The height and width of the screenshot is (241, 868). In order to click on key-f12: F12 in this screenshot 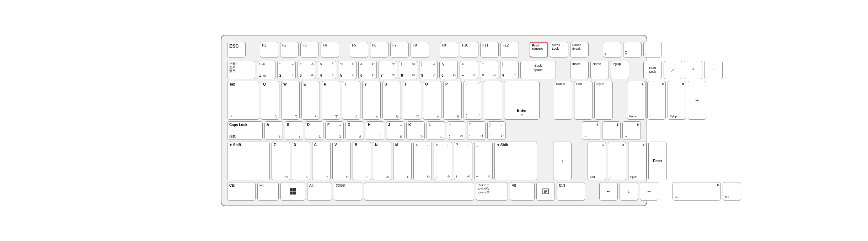, I will do `click(510, 50)`.